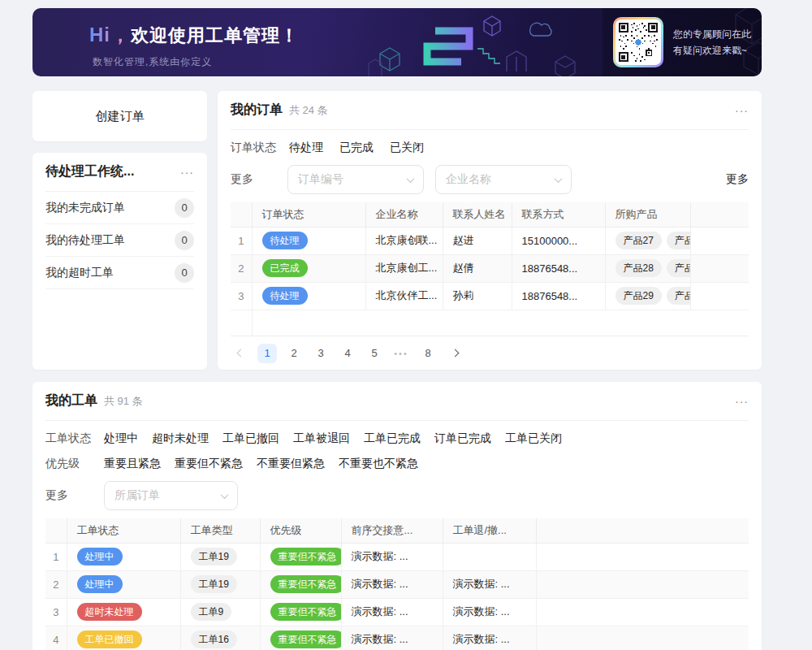  I want to click on filter-option-notimportant-noturgent: 不重要也不紧急, so click(378, 464).